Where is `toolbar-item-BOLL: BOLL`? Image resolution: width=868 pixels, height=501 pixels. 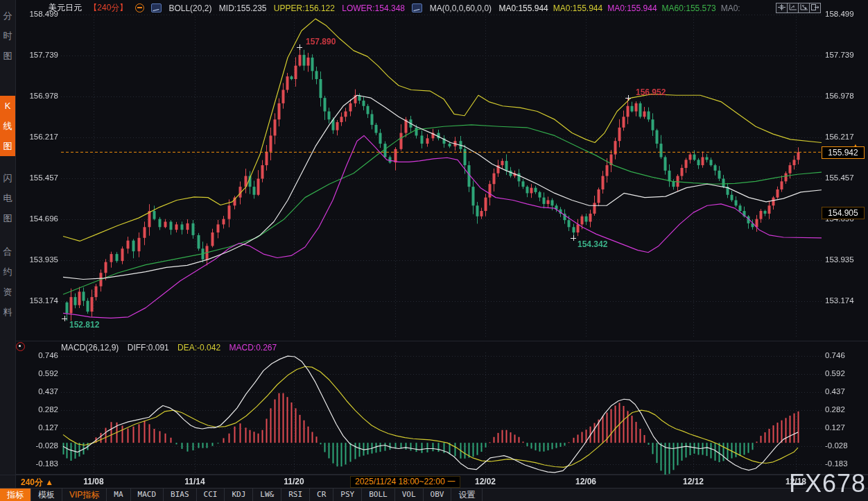
toolbar-item-BOLL: BOLL is located at coordinates (379, 495).